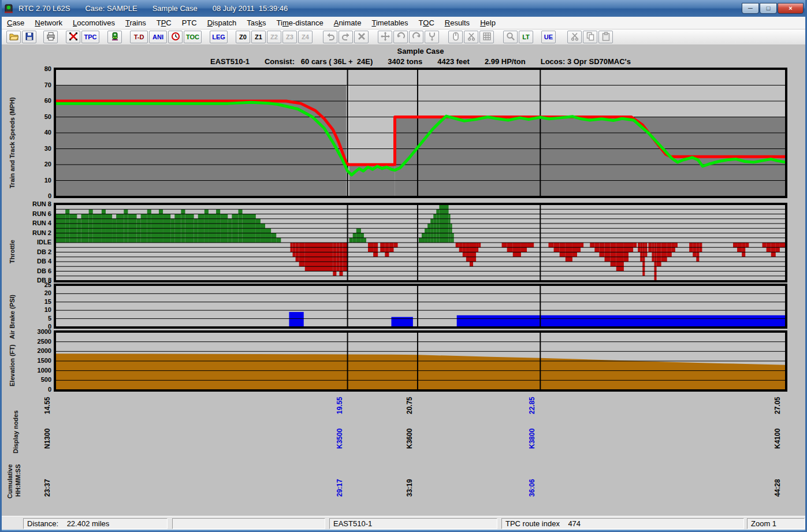  I want to click on consist-segment: 3402 tons, so click(405, 61).